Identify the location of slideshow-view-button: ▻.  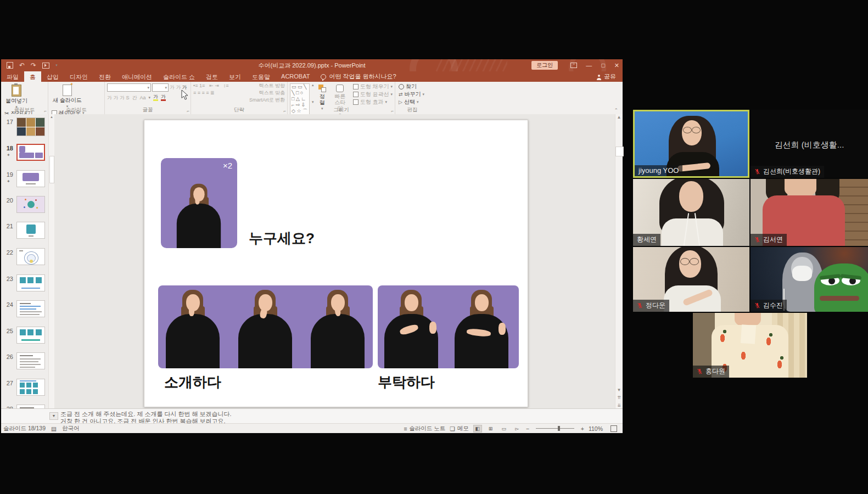
(517, 429).